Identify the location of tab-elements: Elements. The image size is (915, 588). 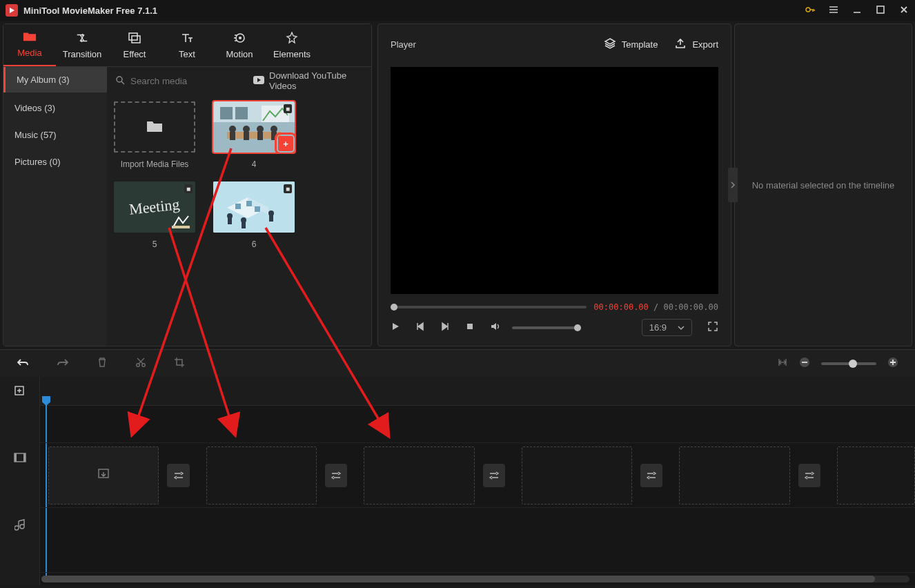
(292, 46).